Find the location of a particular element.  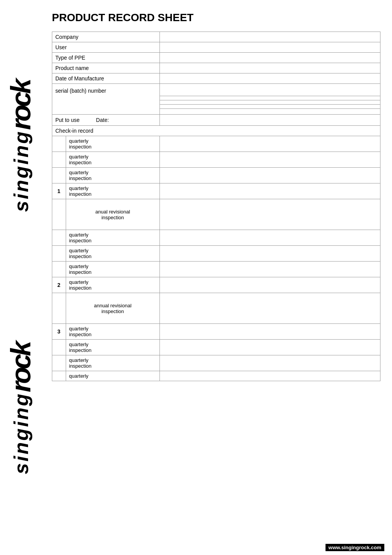

year1-q4-label: quarterlyinspection is located at coordinates (113, 191).